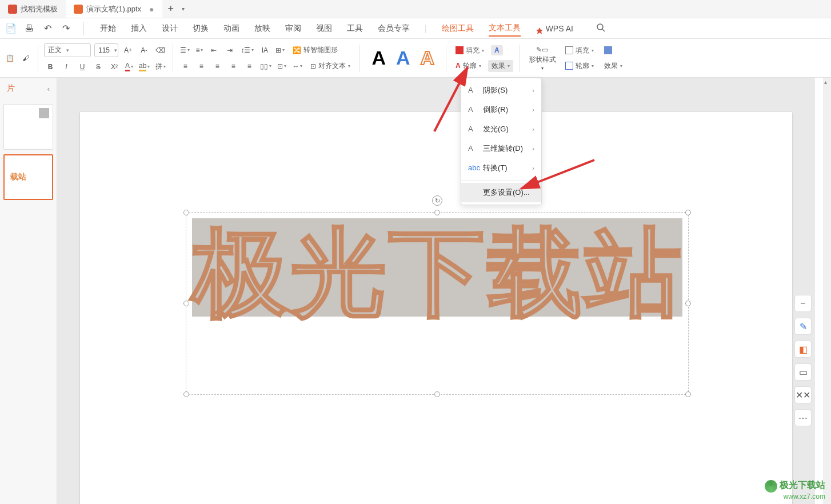  I want to click on tab-slideshow: 放映, so click(262, 29).